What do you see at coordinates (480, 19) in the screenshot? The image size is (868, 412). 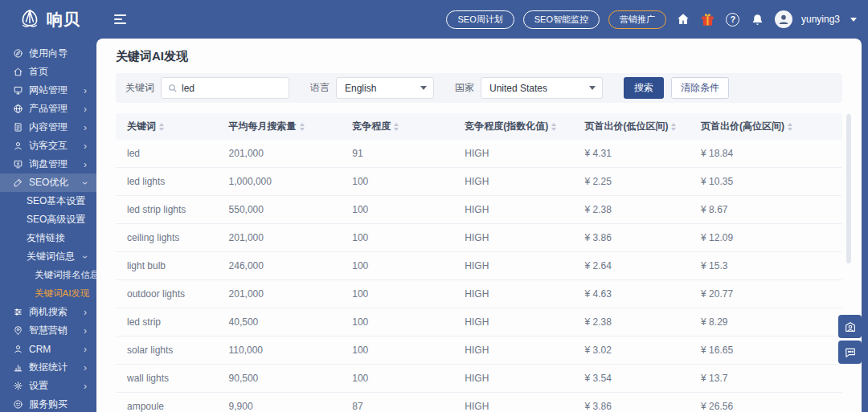 I see `seo-weekly-plan-button: SEO周计划` at bounding box center [480, 19].